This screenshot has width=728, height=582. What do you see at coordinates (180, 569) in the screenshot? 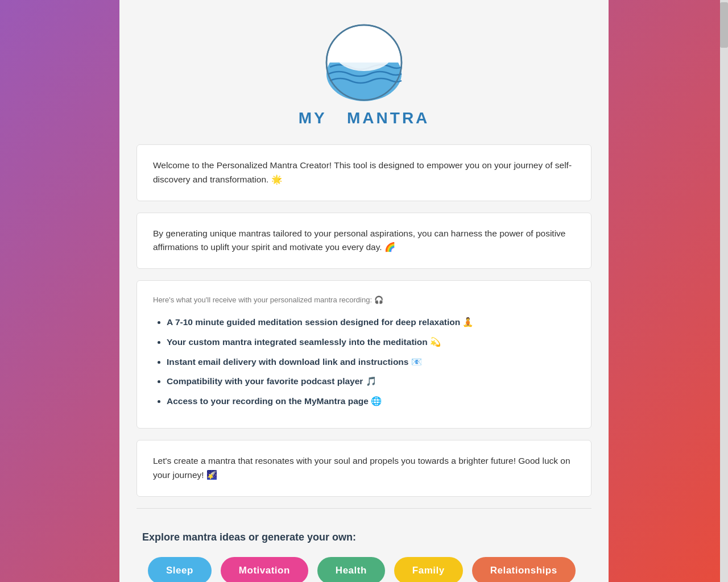
I see `sleep-button: Sleep` at bounding box center [180, 569].